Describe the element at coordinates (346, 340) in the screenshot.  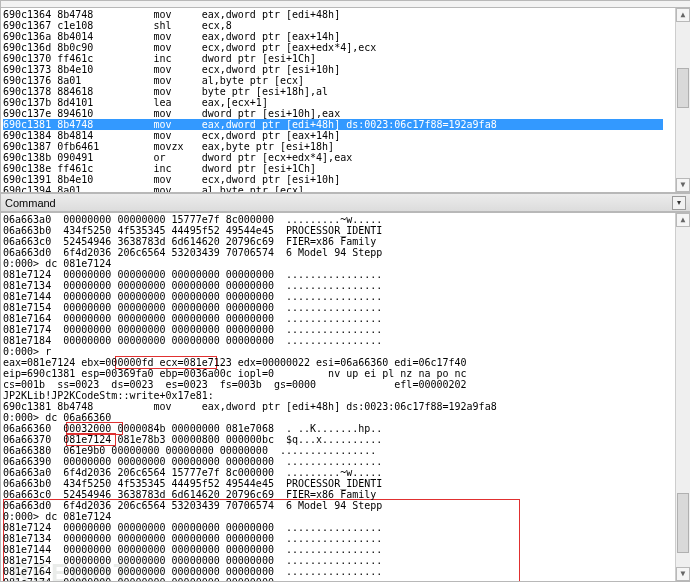
I see `command-output-row: 081e7184 00000000 00000000 00000000 0000…` at that location.